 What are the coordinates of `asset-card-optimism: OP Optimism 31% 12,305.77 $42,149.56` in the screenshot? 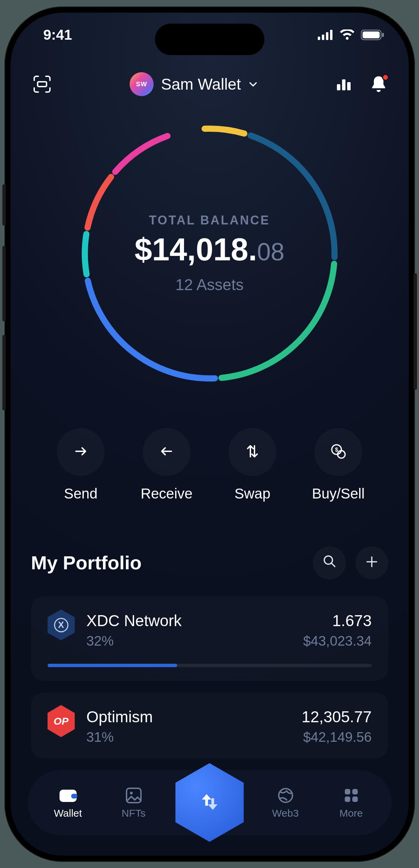 It's located at (210, 725).